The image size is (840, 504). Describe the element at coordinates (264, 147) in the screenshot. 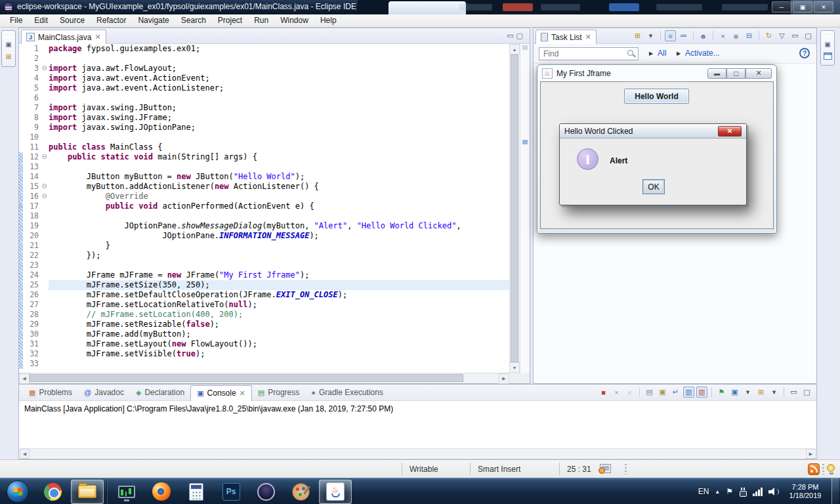

I see `code-line-11: 11public class MainClass {` at that location.